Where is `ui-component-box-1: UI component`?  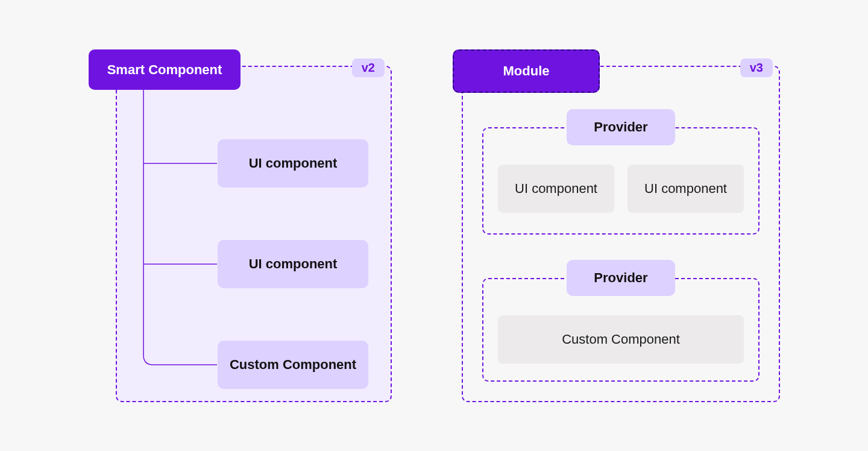
ui-component-box-1: UI component is located at coordinates (293, 163).